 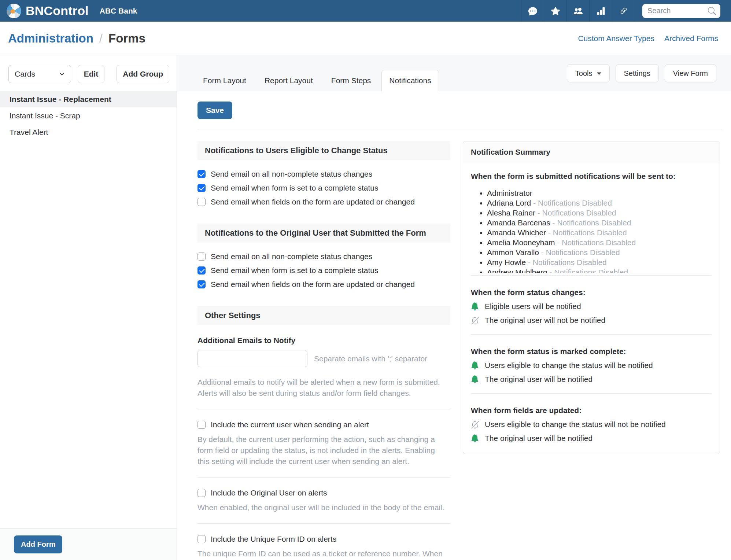 What do you see at coordinates (62, 74) in the screenshot?
I see `chevron-down-icon` at bounding box center [62, 74].